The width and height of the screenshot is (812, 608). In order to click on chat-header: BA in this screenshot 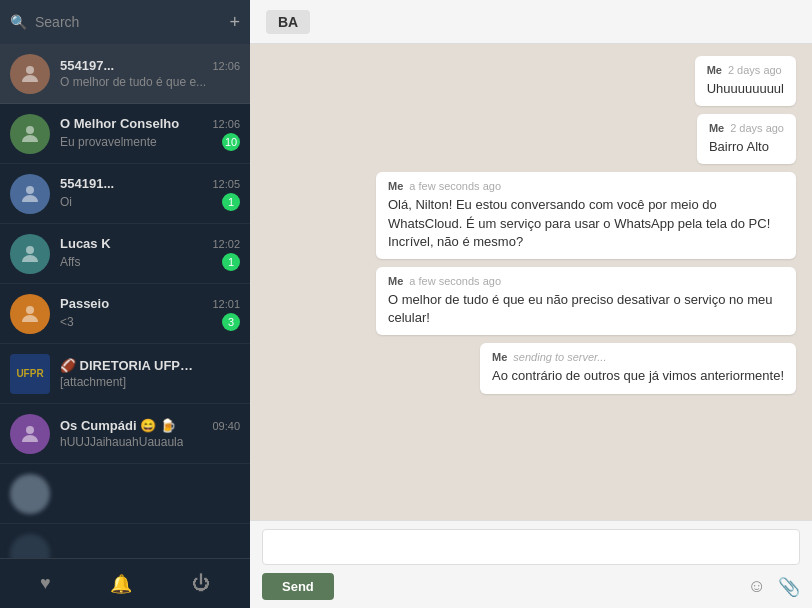, I will do `click(531, 22)`.